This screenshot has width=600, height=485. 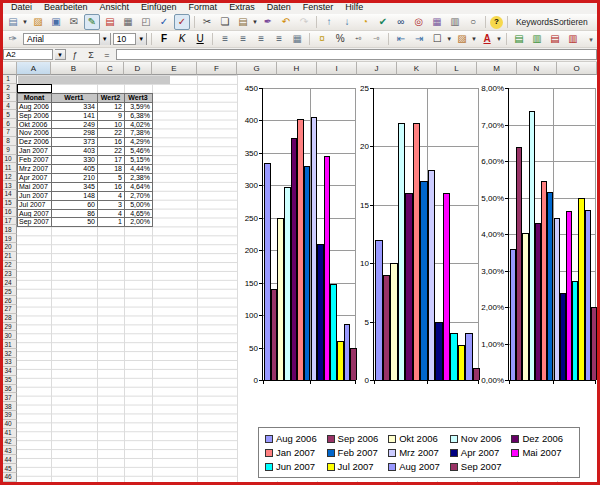 I want to click on menu-item-format: Format, so click(x=204, y=8).